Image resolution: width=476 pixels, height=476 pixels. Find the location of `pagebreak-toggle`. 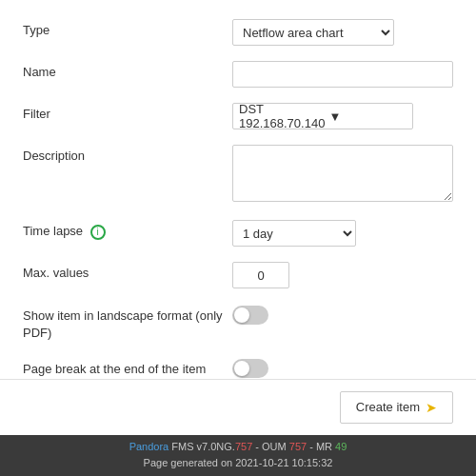

pagebreak-toggle is located at coordinates (250, 368).